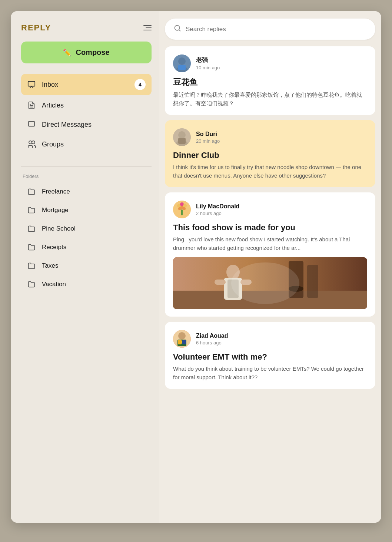 The image size is (392, 542). Describe the element at coordinates (86, 105) in the screenshot. I see `sidebar-item-articles: Articles` at that location.